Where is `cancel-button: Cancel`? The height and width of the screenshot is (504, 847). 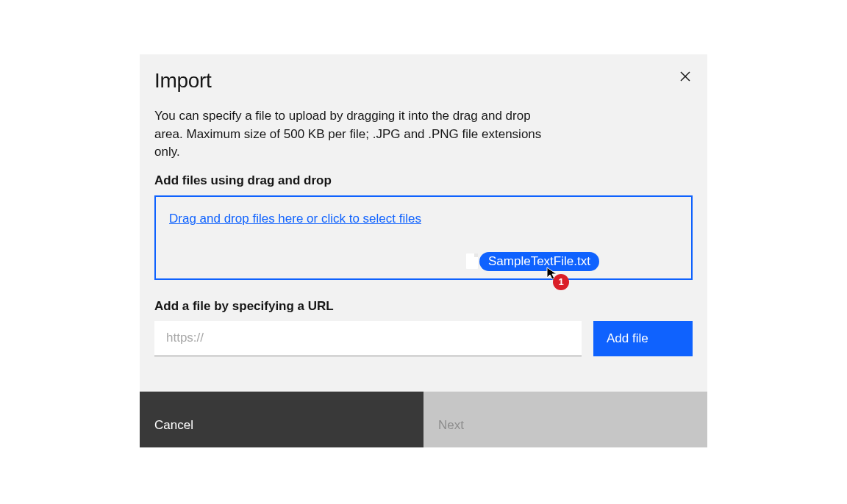
cancel-button: Cancel is located at coordinates (282, 420).